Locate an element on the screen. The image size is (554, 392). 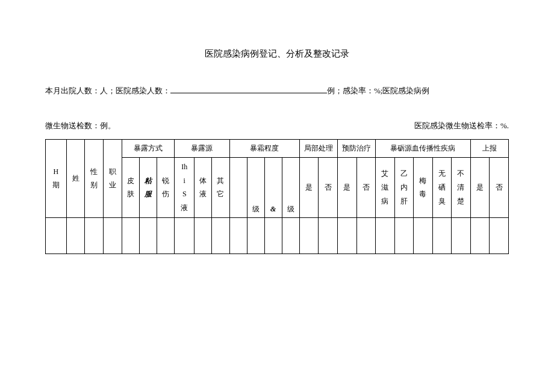
col-hepb: 乙 内 肝 is located at coordinates (404, 187).